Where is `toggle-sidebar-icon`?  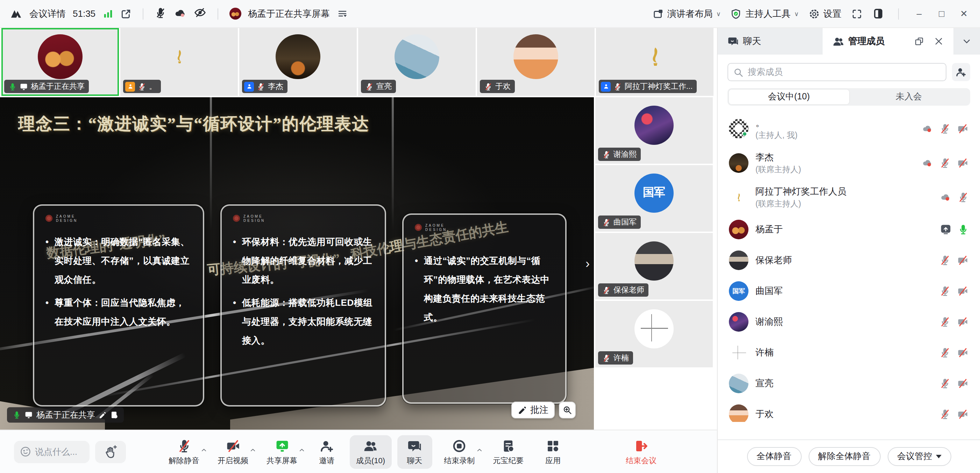 toggle-sidebar-icon is located at coordinates (878, 14).